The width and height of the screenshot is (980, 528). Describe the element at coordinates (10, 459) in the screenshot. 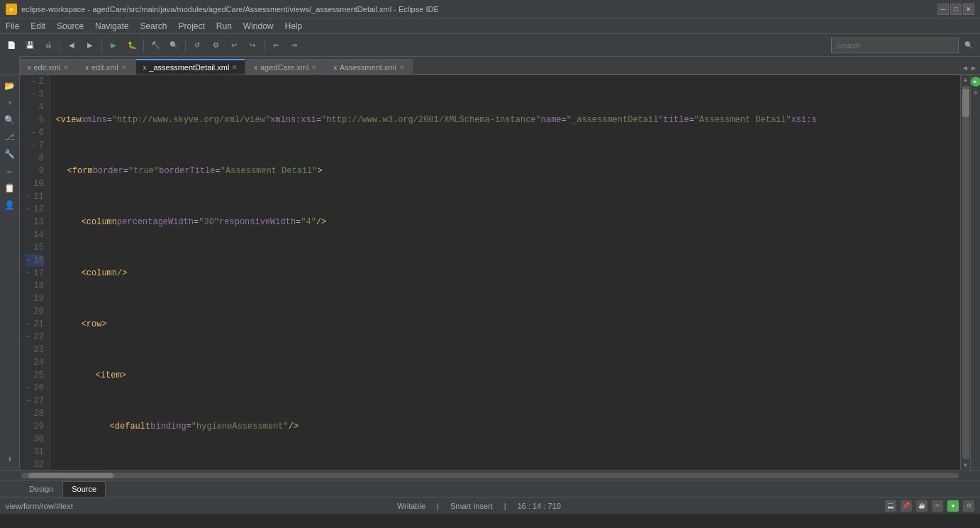

I see `sidebar-icon-bottom-1: ⬇` at that location.